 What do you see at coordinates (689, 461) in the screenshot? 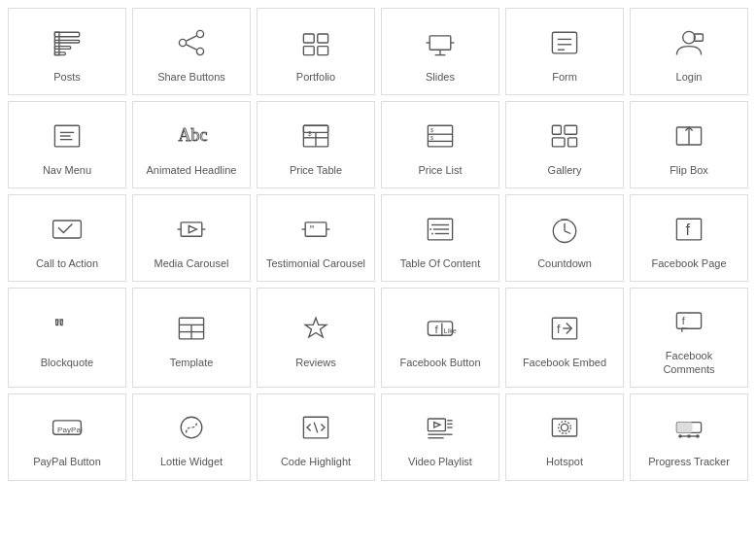
I see `progress-tracker-label: Progress Tracker` at bounding box center [689, 461].